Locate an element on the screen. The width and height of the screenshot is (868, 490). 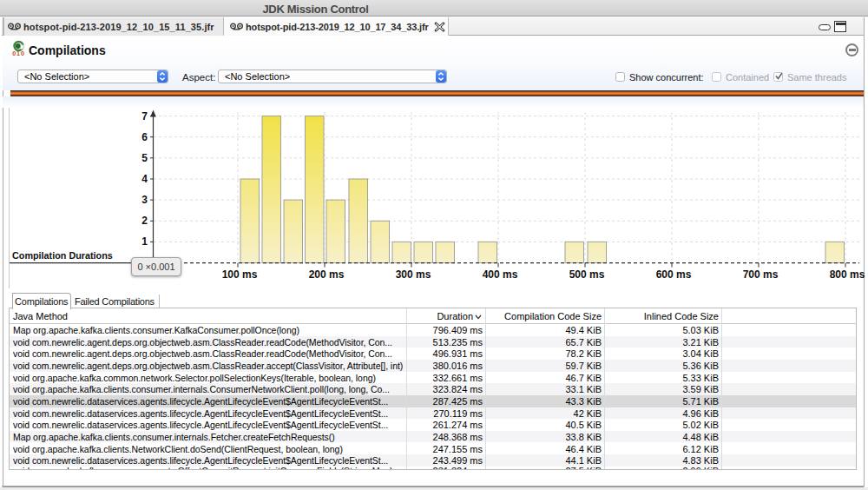
svg-text: 1 is located at coordinates (144, 242).